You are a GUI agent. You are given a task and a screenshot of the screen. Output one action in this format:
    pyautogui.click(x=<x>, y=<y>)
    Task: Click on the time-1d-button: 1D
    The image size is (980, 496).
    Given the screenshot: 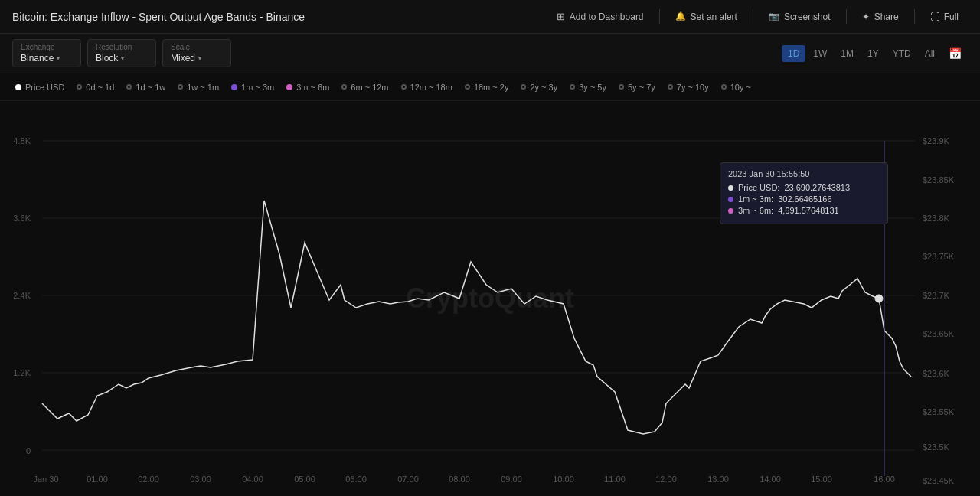 What is the action you would take?
    pyautogui.click(x=793, y=54)
    